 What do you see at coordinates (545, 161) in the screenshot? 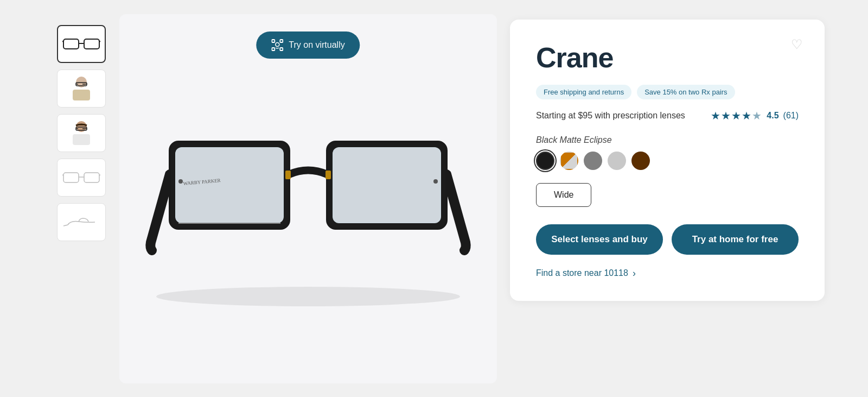
I see `swatch-black-matte-eclipse` at bounding box center [545, 161].